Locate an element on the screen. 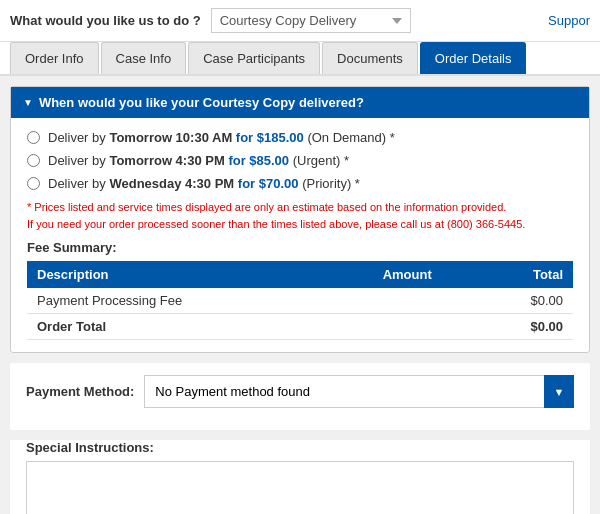 The image size is (600, 514). tab-order-details: Order Details is located at coordinates (474, 58).